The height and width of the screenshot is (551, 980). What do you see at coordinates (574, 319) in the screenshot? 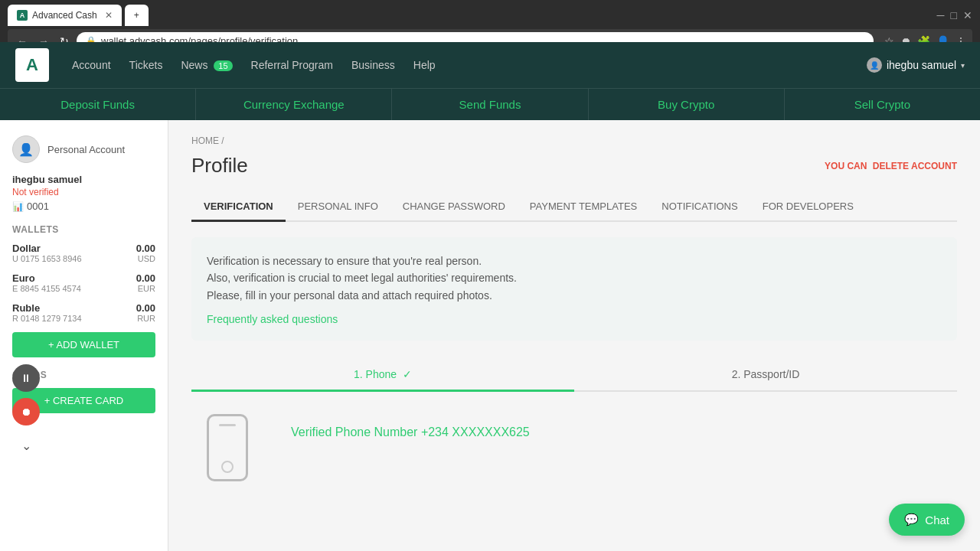
I see `faq-link: Frequently asked questions` at bounding box center [574, 319].